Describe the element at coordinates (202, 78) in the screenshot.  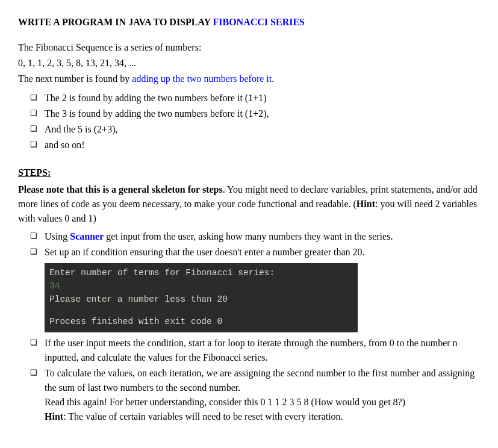
I see `adding-link: adding up the two numbers before it` at that location.